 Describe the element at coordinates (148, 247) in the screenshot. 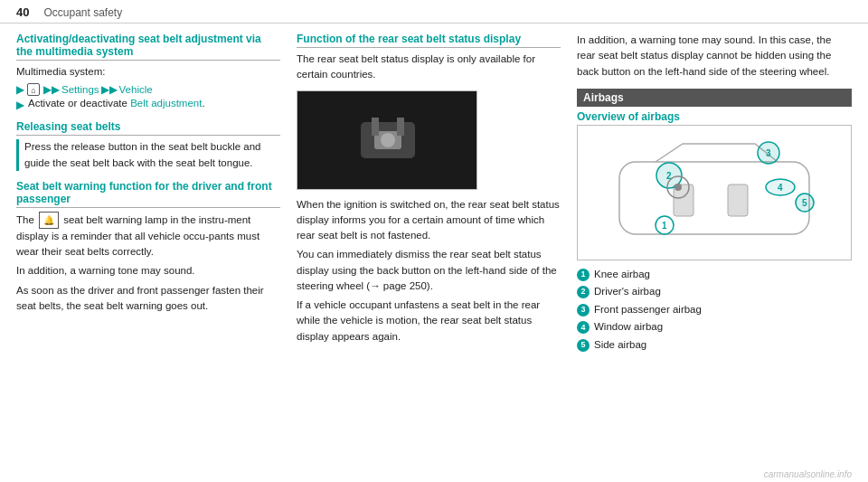

I see `section-seatbelt-warning: Seat belt warning function for the drive…` at that location.